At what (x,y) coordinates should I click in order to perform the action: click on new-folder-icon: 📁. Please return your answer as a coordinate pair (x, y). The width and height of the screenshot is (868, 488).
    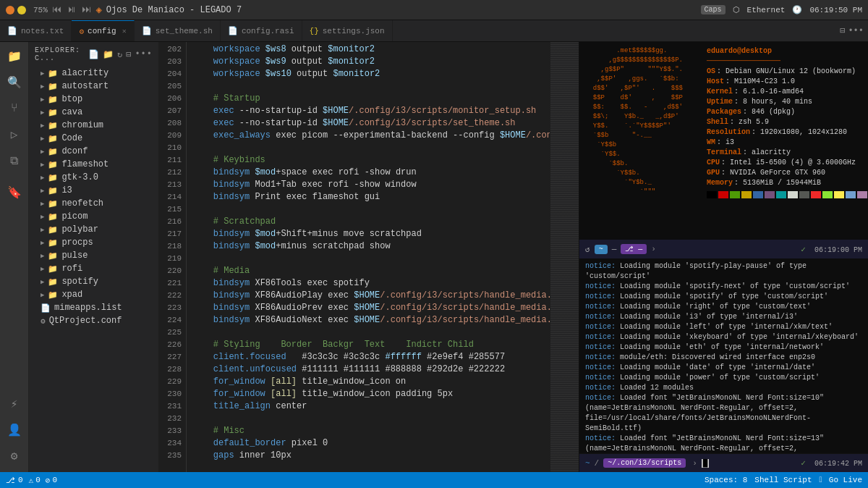
    Looking at the image, I should click on (109, 55).